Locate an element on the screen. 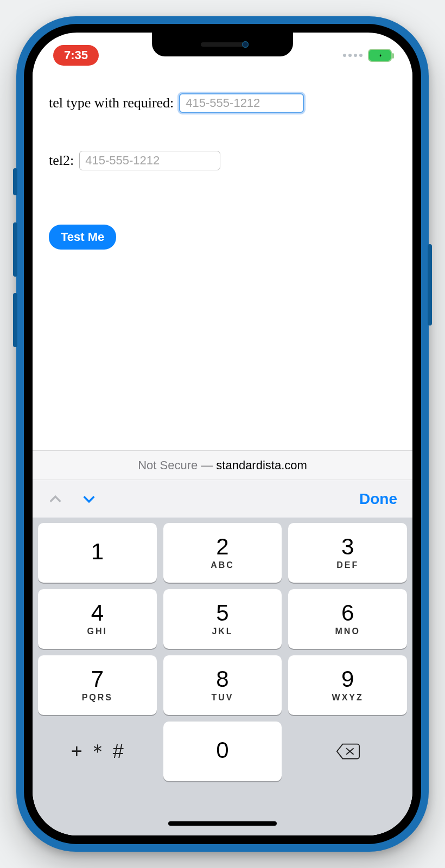  front-camera is located at coordinates (245, 44).